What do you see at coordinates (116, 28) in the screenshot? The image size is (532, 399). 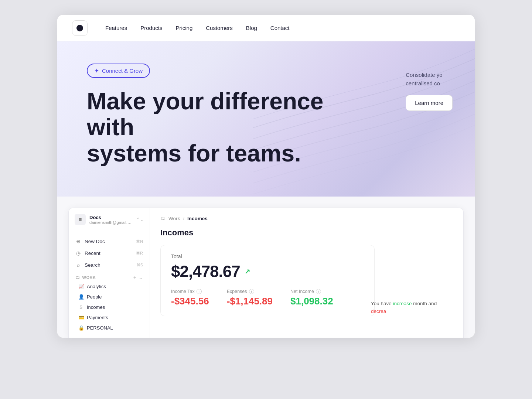 I see `nav-features: Features` at bounding box center [116, 28].